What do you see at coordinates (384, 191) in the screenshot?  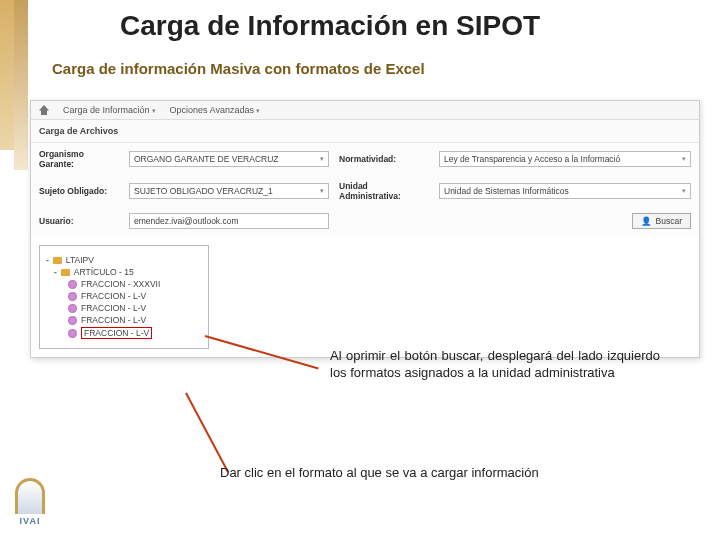 I see `label-unidad: Unidad Administrativa:` at bounding box center [384, 191].